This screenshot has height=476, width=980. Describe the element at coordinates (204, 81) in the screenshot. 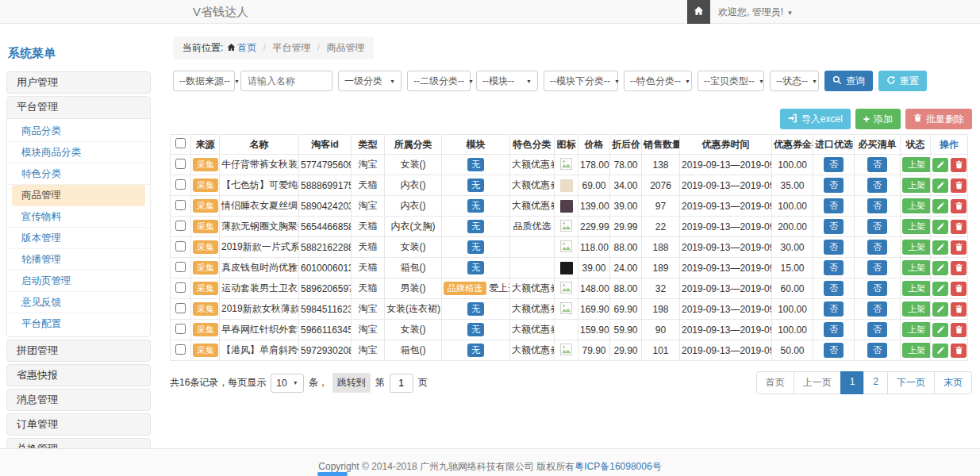

I see `filter-select-0: --数据来源--▼` at that location.